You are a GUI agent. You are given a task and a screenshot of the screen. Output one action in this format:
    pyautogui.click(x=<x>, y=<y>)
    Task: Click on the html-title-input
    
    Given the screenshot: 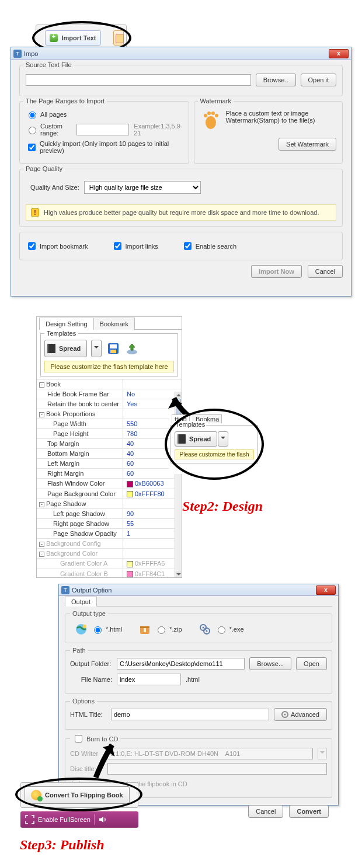 What is the action you would take?
    pyautogui.click(x=190, y=714)
    